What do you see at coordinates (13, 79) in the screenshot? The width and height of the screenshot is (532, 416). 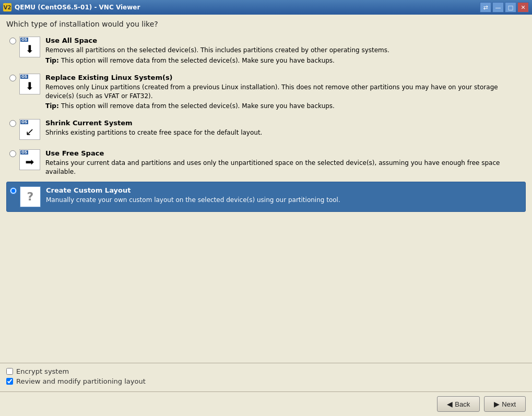 I see `radio-replace-linux` at bounding box center [13, 79].